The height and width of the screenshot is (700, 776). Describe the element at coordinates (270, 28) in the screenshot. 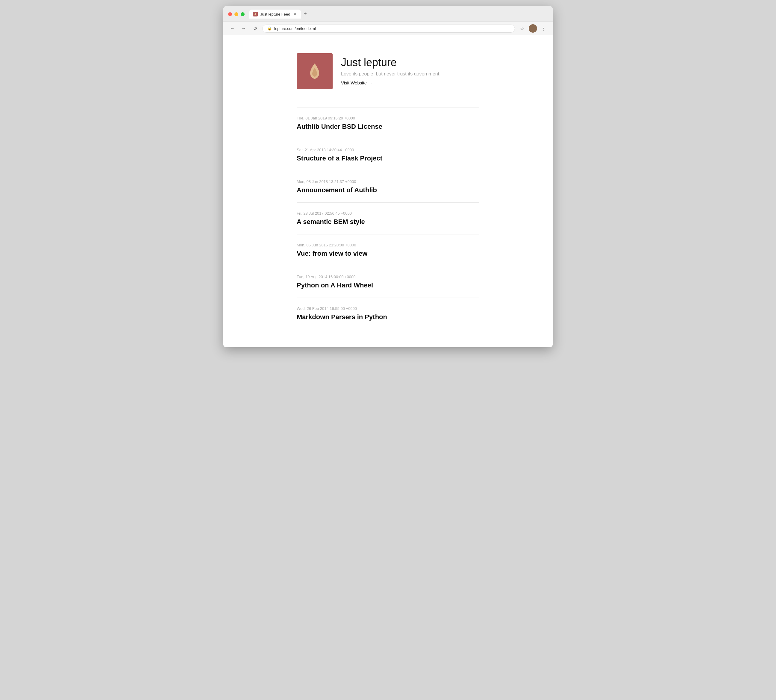

I see `lock-icon: 🔒` at that location.